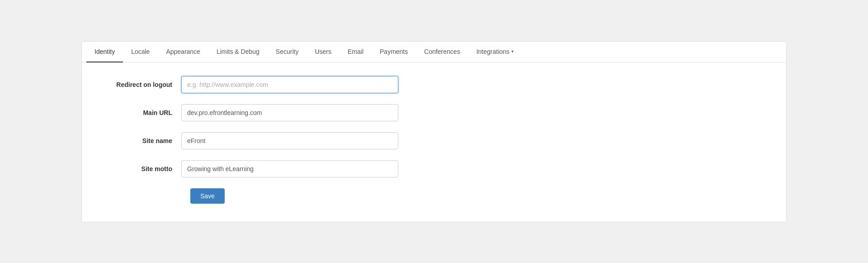 This screenshot has width=868, height=263. I want to click on button-row: Save, so click(479, 196).